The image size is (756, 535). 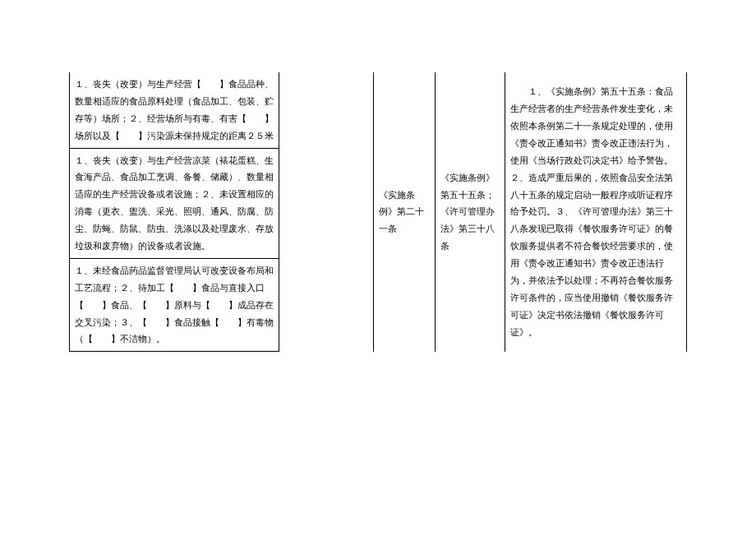 What do you see at coordinates (327, 212) in the screenshot?
I see `cell-empty` at bounding box center [327, 212].